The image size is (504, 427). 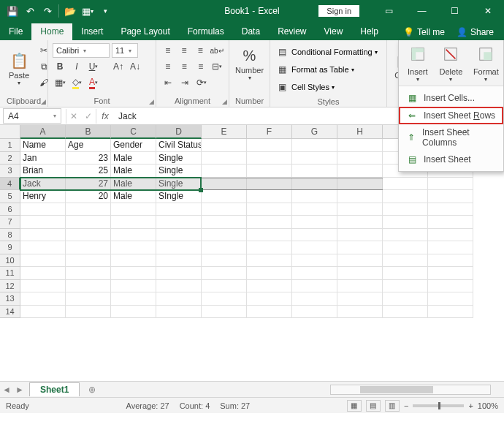 What do you see at coordinates (217, 50) in the screenshot?
I see `wrap-text-icon: ab↵` at bounding box center [217, 50].